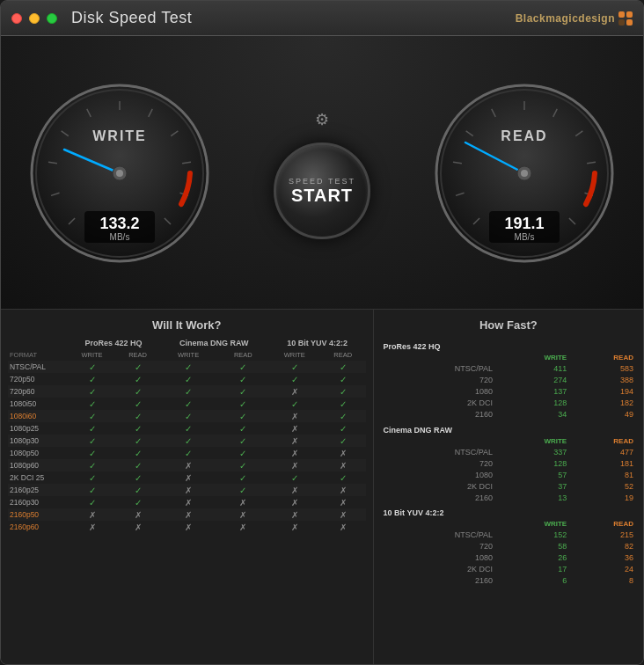  What do you see at coordinates (603, 486) in the screenshot?
I see `hf-read-value: 52` at bounding box center [603, 486].